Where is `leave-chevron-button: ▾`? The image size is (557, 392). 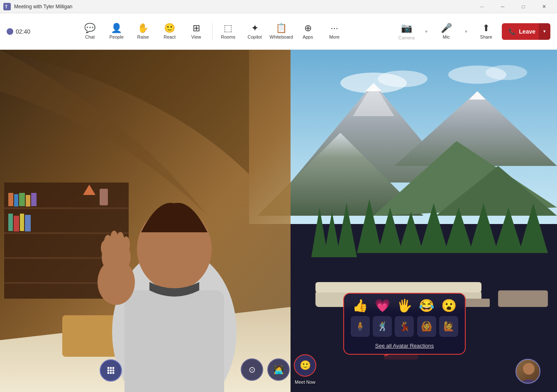 leave-chevron-button: ▾ is located at coordinates (545, 32).